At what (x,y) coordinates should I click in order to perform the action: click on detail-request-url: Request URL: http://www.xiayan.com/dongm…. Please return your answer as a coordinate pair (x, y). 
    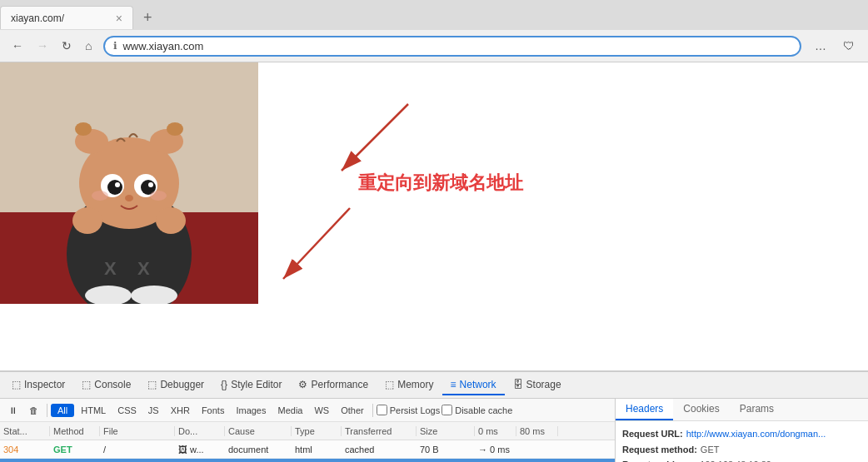
    Looking at the image, I should click on (741, 435).